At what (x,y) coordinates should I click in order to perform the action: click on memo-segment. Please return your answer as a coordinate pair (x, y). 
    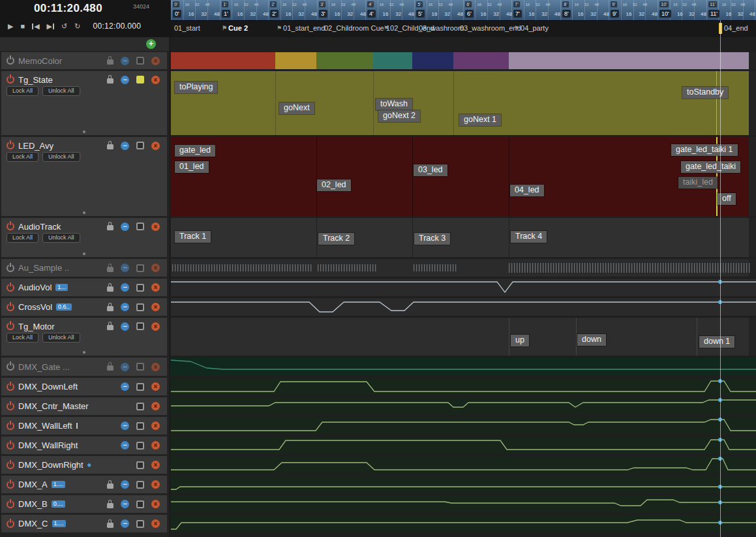
    Looking at the image, I should click on (481, 61).